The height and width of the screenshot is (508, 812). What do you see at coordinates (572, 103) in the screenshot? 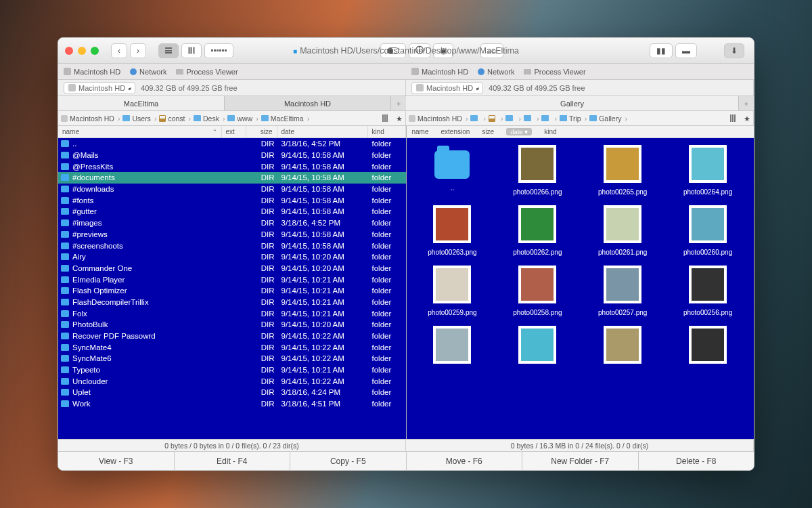
I see `pane-tab-gallery: Gallery` at bounding box center [572, 103].